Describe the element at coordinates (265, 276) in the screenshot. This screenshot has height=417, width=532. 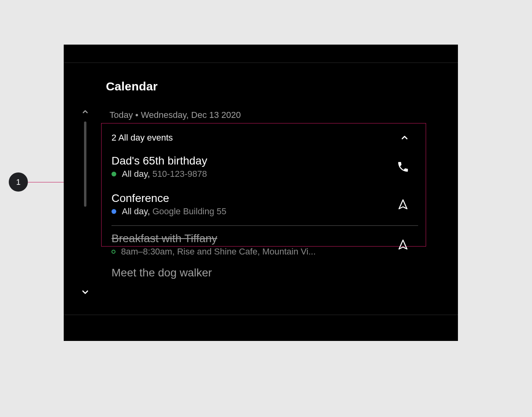
I see `event-row: Meet the dog walker` at that location.